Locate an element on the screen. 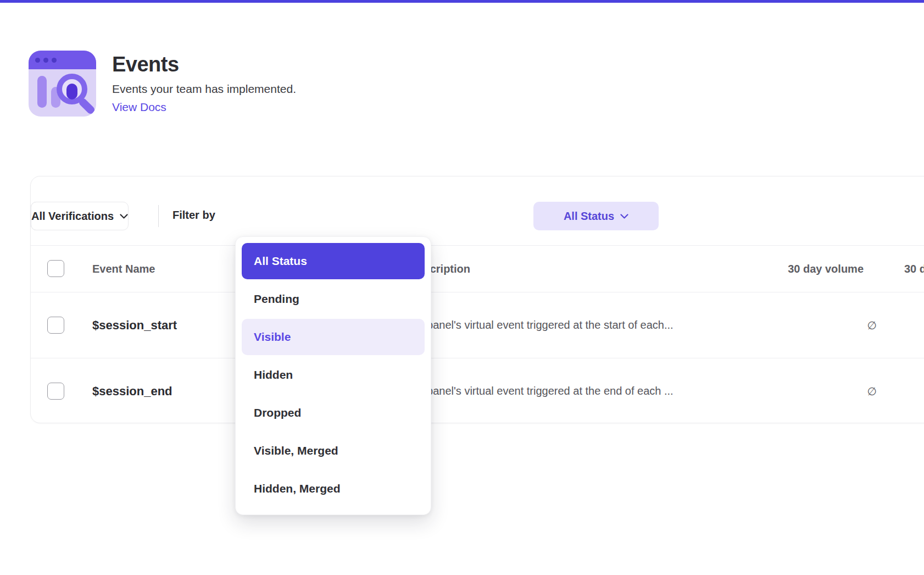 This screenshot has width=924, height=575. toolbar-divider is located at coordinates (158, 216).